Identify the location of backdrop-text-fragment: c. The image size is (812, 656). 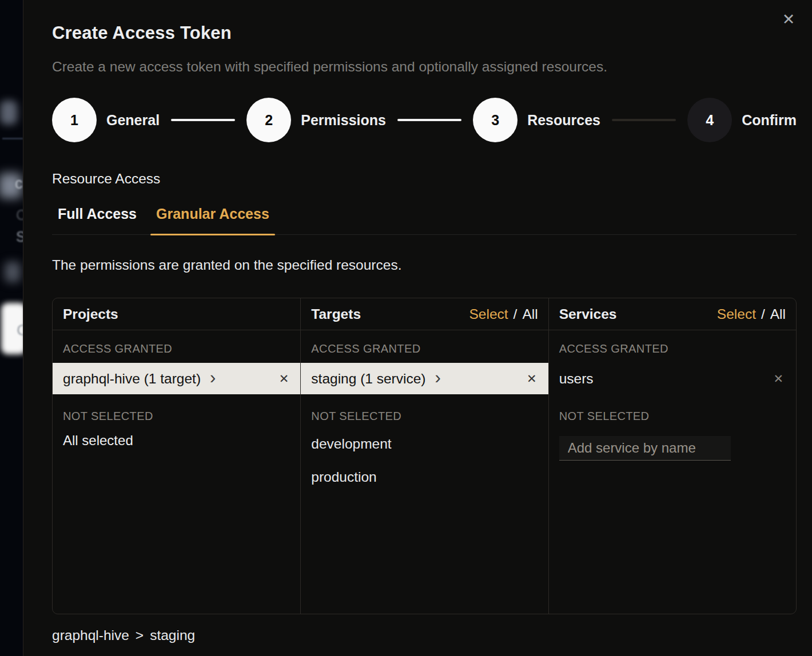
(19, 184).